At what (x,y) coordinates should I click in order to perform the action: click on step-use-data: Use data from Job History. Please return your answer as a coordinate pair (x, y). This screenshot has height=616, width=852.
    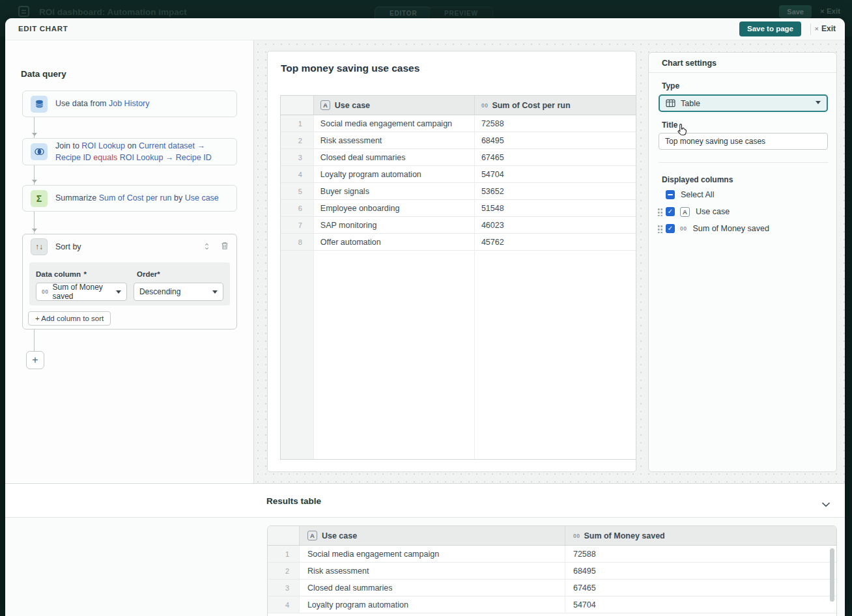
    Looking at the image, I should click on (130, 104).